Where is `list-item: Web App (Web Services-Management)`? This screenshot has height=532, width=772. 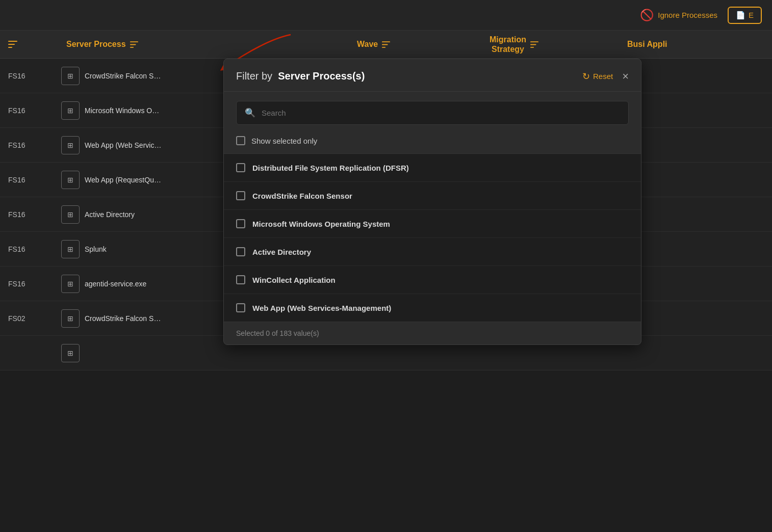 list-item: Web App (Web Services-Management) is located at coordinates (432, 308).